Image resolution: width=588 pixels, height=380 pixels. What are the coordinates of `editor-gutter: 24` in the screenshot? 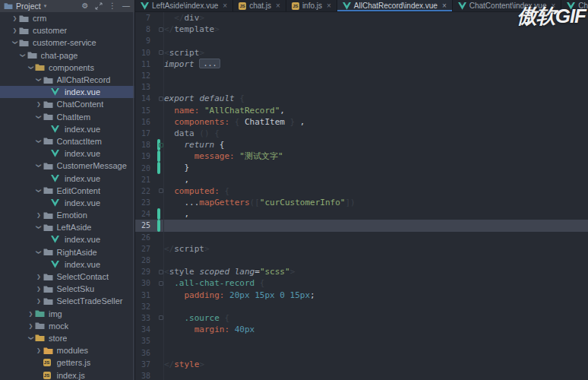 It's located at (150, 214).